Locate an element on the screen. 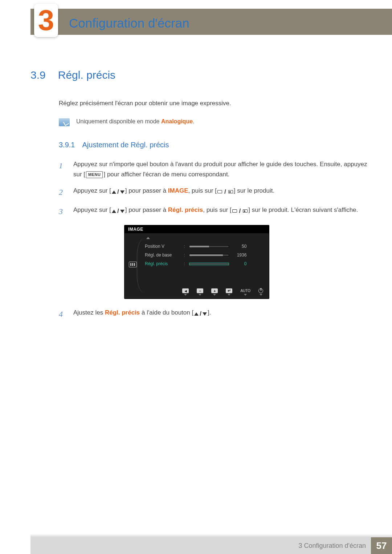  note-icon is located at coordinates (64, 122).